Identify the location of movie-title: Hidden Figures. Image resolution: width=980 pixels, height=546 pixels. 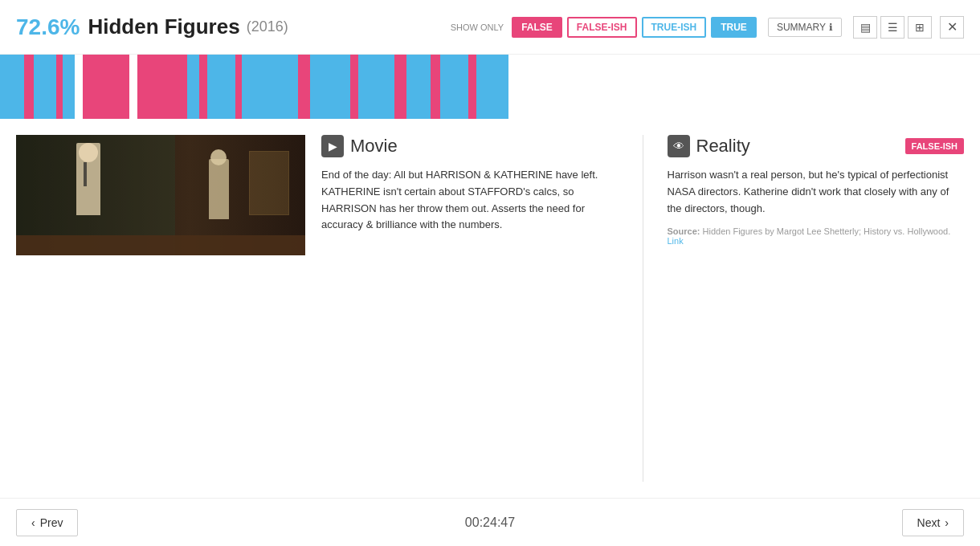
(164, 27).